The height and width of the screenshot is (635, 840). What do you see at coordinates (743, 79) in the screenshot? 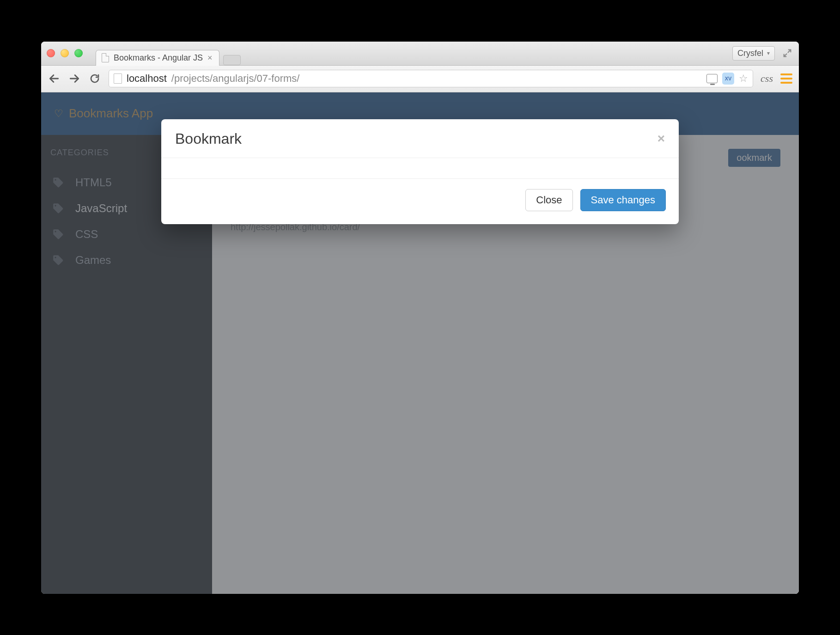
I see `bookmark-star-icon: ☆` at bounding box center [743, 79].